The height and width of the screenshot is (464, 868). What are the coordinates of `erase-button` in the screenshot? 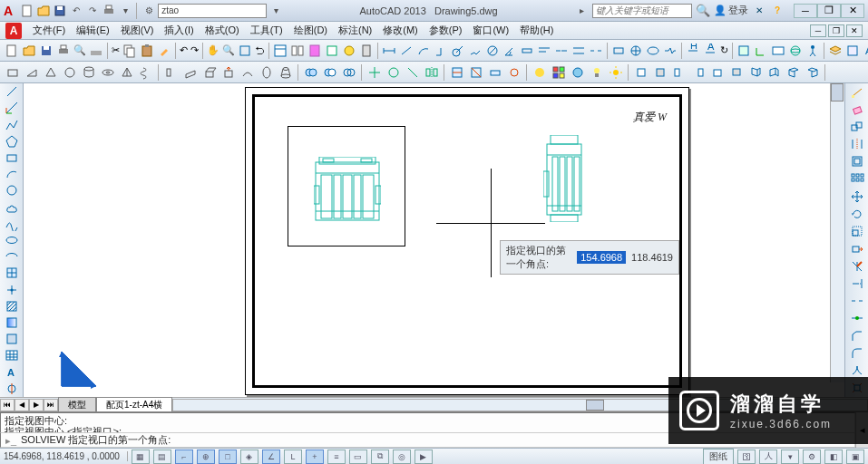 It's located at (856, 109).